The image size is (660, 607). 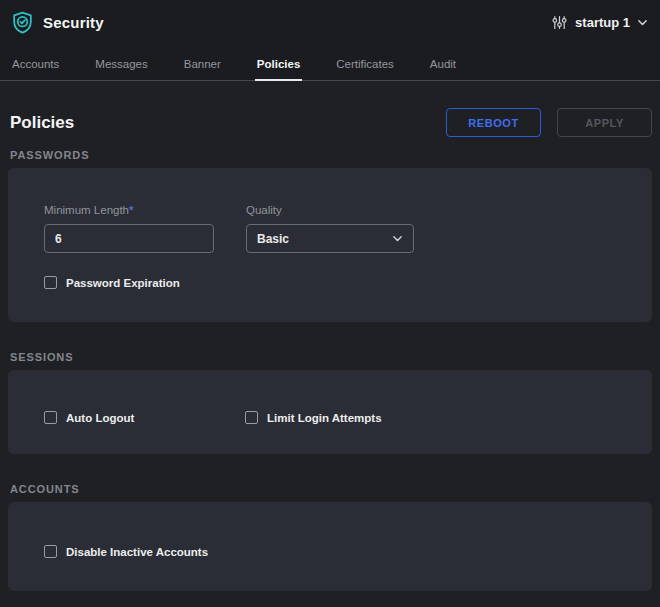 I want to click on section-label-passwords: PASSWORDS, so click(x=335, y=155).